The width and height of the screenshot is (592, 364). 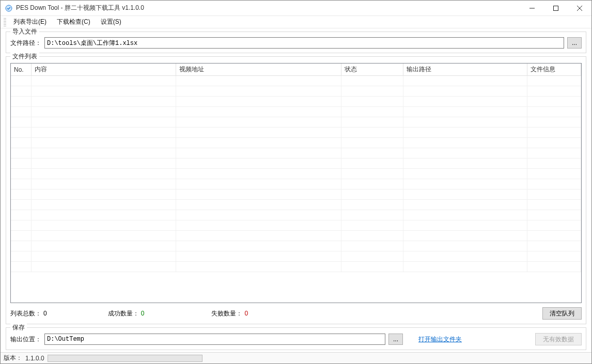 What do you see at coordinates (296, 8) in the screenshot?
I see `titlebar: PES Down Tool - 胖二十视频下载工具 v1.1.0.0` at bounding box center [296, 8].